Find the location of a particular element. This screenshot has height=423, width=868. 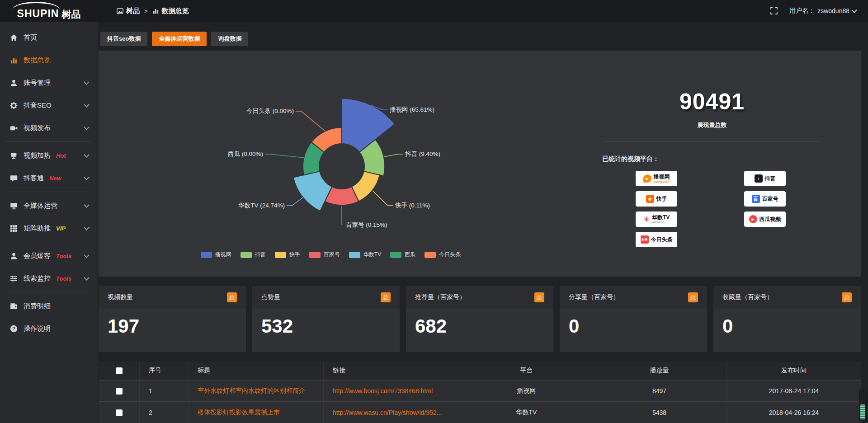

sidebar-item-label: 矩阵助推 is located at coordinates (37, 229).